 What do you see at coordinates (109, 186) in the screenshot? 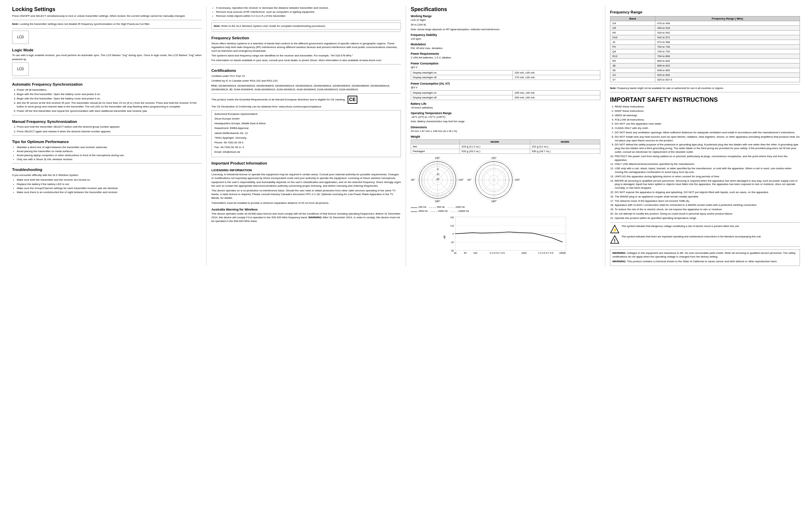
I see `troubleshooting-list: Make sure both the transmitter and the r…` at bounding box center [109, 186].